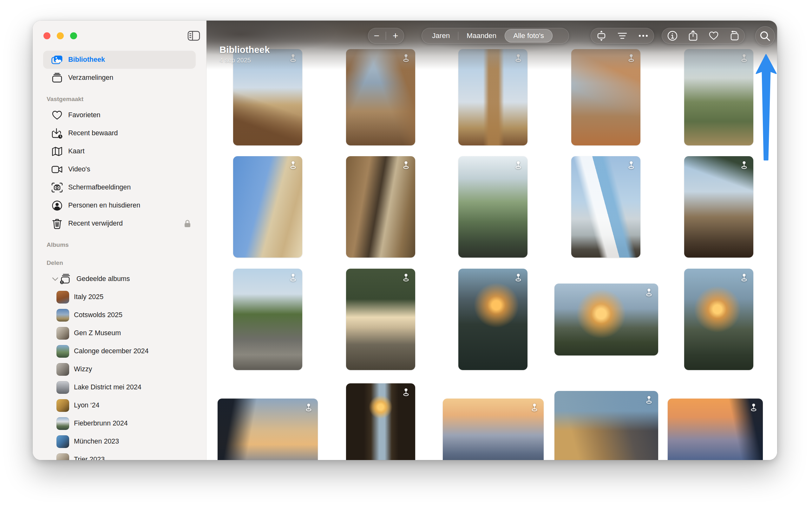 Image resolution: width=812 pixels, height=505 pixels. Describe the element at coordinates (643, 36) in the screenshot. I see `more-icon` at that location.